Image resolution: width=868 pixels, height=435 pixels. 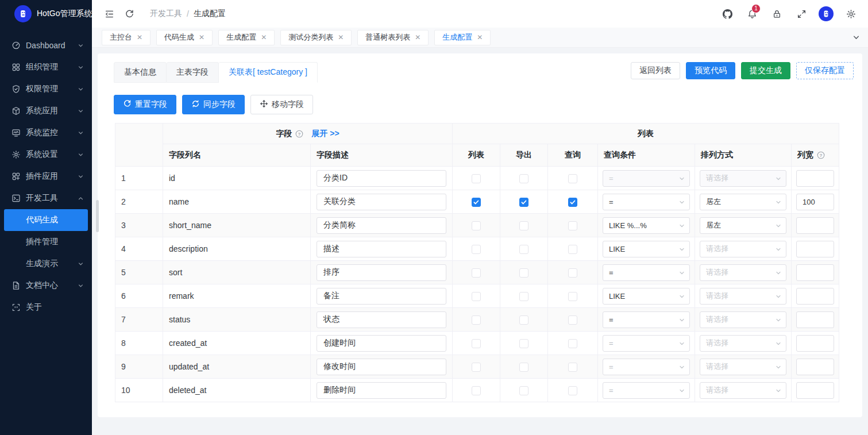 I want to click on sidebar-item-doc-center: 文档中心, so click(x=46, y=286).